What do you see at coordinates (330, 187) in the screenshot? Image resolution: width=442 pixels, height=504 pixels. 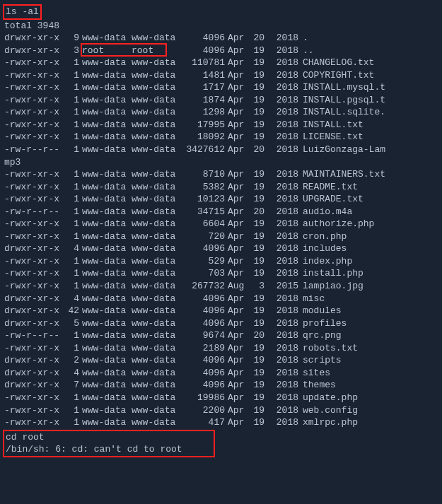 I see `col-name: README.txt` at bounding box center [330, 187].